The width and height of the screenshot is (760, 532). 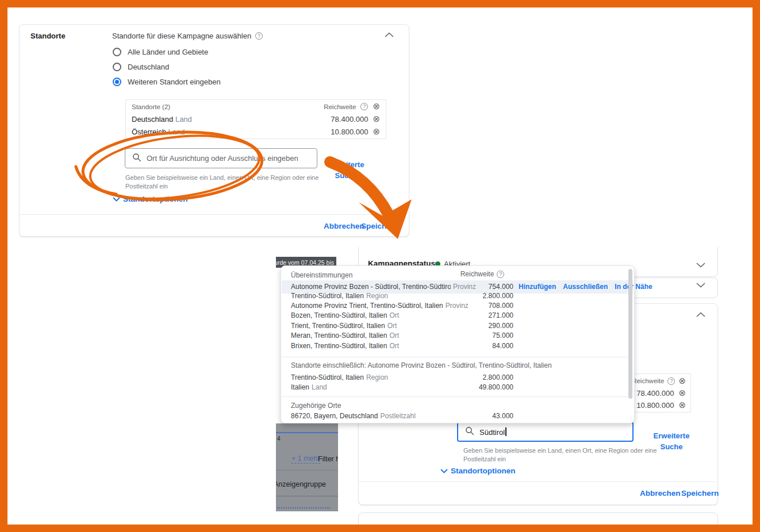 What do you see at coordinates (479, 416) in the screenshot?
I see `reach-value: 43.000` at bounding box center [479, 416].